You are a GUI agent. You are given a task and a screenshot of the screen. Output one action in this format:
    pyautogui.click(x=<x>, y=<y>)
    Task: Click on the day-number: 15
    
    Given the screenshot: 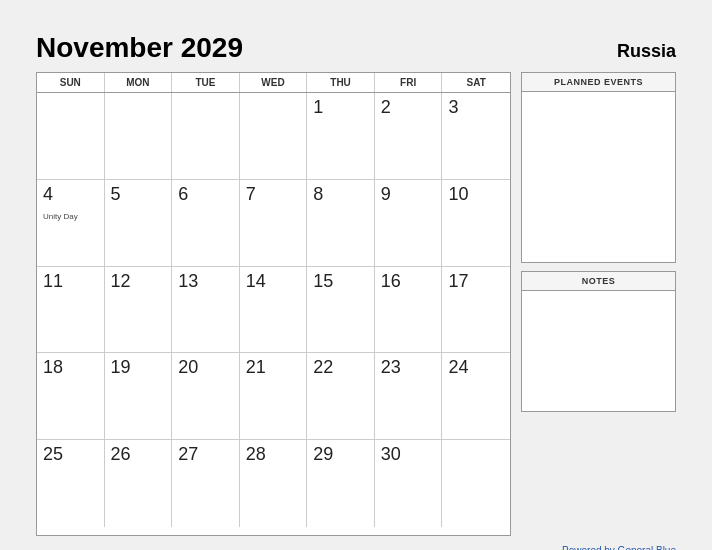 What is the action you would take?
    pyautogui.click(x=340, y=282)
    